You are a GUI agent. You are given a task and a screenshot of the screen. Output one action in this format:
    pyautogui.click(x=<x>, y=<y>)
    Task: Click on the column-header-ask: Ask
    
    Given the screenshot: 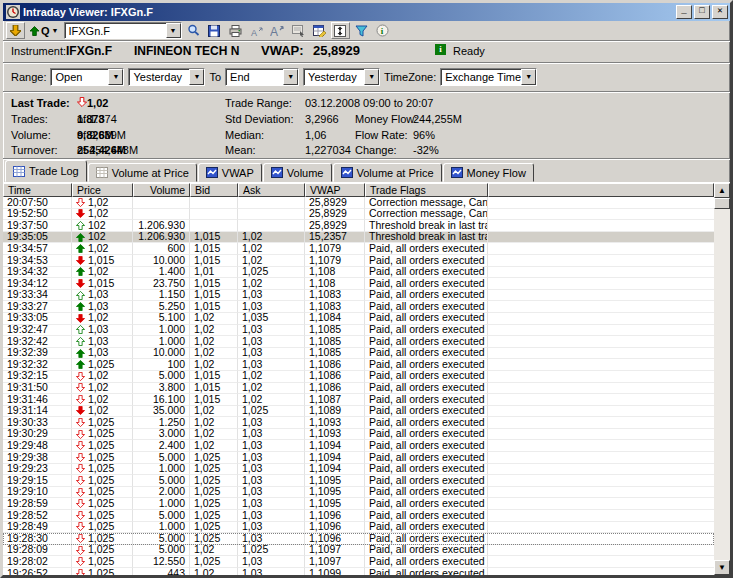 What is the action you would take?
    pyautogui.click(x=272, y=190)
    